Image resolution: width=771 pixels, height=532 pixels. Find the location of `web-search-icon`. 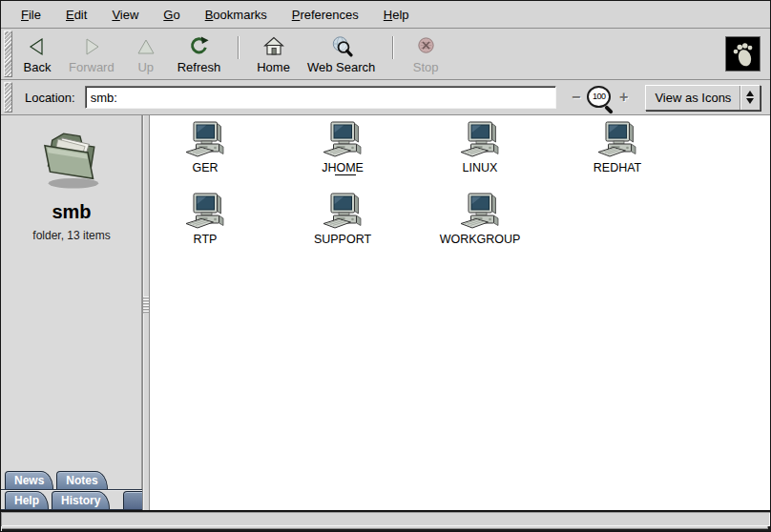

web-search-icon is located at coordinates (342, 47).